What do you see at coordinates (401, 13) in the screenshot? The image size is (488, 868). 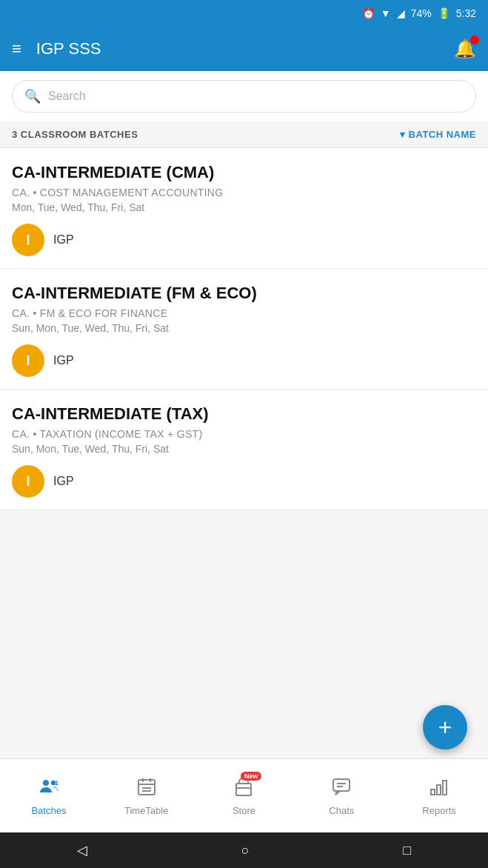 I see `signal-icon: ◢` at bounding box center [401, 13].